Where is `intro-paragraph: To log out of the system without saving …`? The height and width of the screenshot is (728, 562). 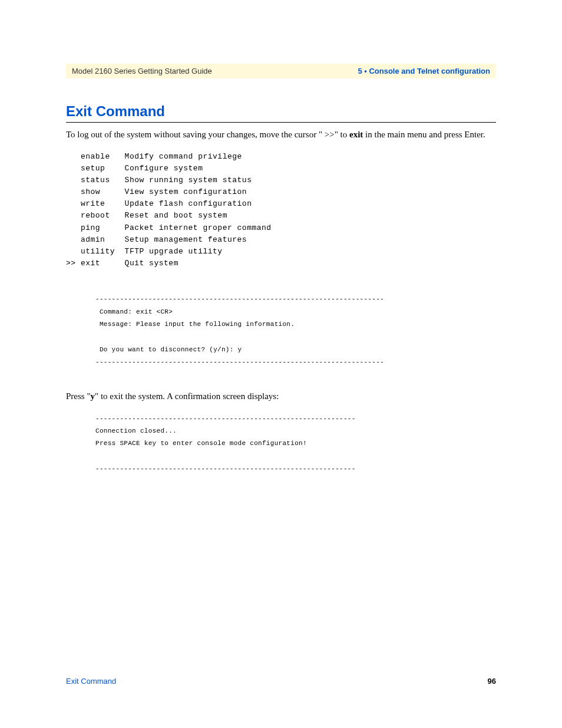
intro-paragraph: To log out of the system without saving … is located at coordinates (281, 135).